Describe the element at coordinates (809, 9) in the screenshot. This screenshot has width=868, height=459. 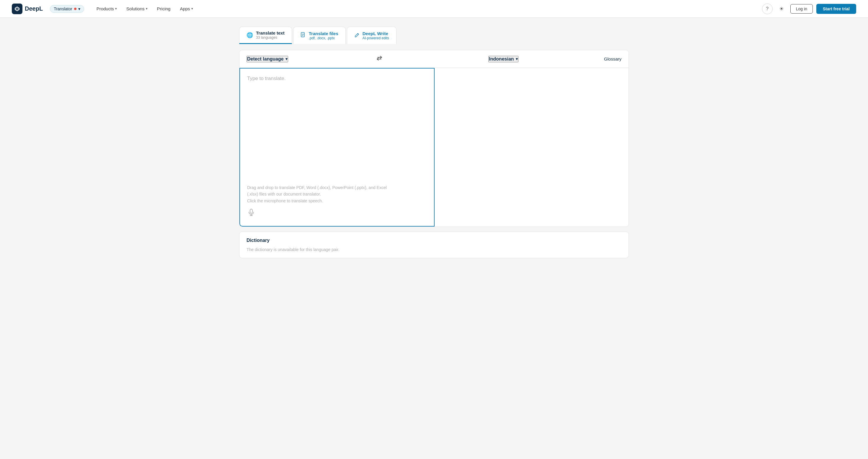
I see `nav-right: ? ☀ Log in Start free trial` at that location.